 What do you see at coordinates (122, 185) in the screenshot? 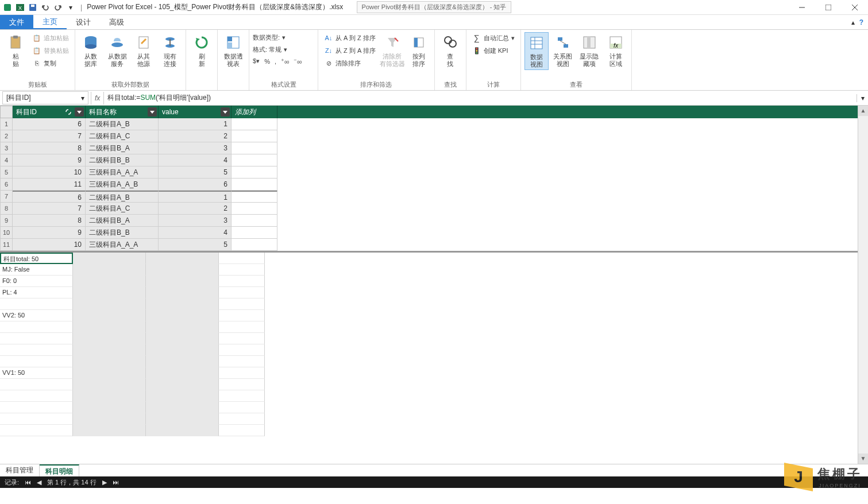
I see `cell-name: 三级科目A_A_B` at bounding box center [122, 185].